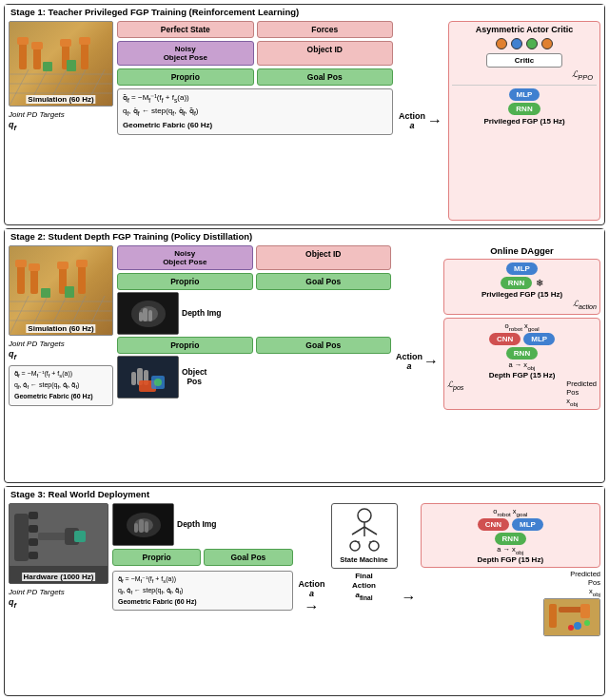 The image size is (609, 700). I want to click on stage2-sim-label: Simulation (60 Hz), so click(61, 329).